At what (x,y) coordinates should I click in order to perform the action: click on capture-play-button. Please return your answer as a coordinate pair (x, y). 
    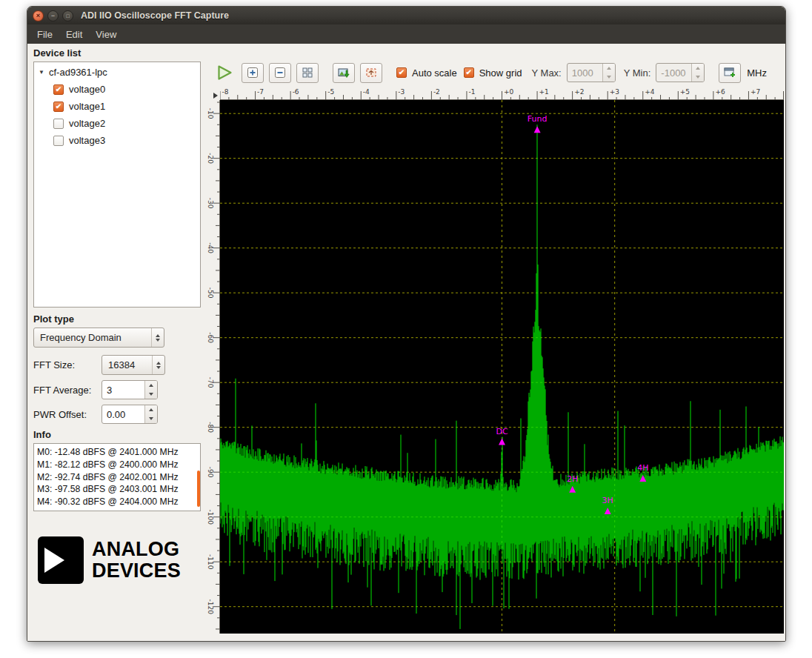
    Looking at the image, I should click on (224, 73).